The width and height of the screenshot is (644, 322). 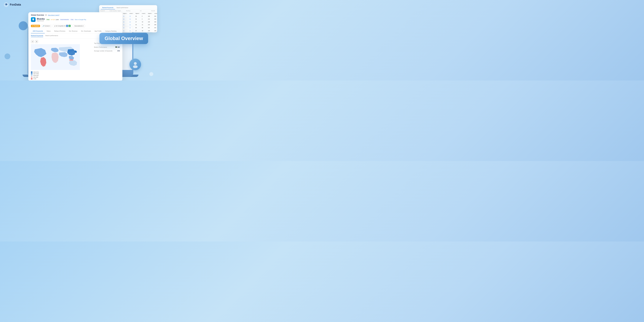 I want to click on legend-item-3: 2638-4397, so click(x=61, y=76).